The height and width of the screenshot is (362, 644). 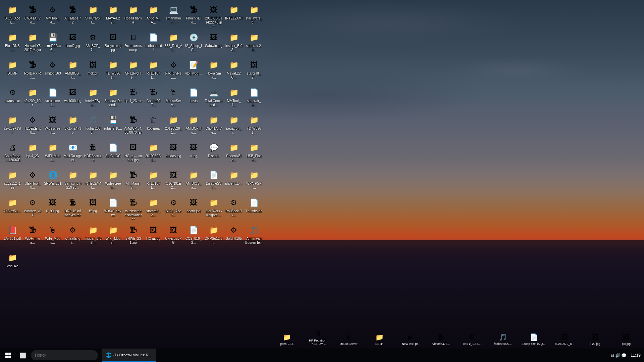 What do you see at coordinates (194, 154) in the screenshot?
I see `desktop-icon-75: 🖼4.jpg` at bounding box center [194, 154].